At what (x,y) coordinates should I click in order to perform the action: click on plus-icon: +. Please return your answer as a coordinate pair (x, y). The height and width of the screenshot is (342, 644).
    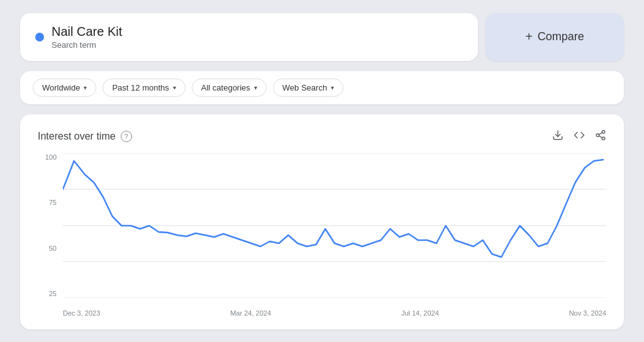
    Looking at the image, I should click on (529, 36).